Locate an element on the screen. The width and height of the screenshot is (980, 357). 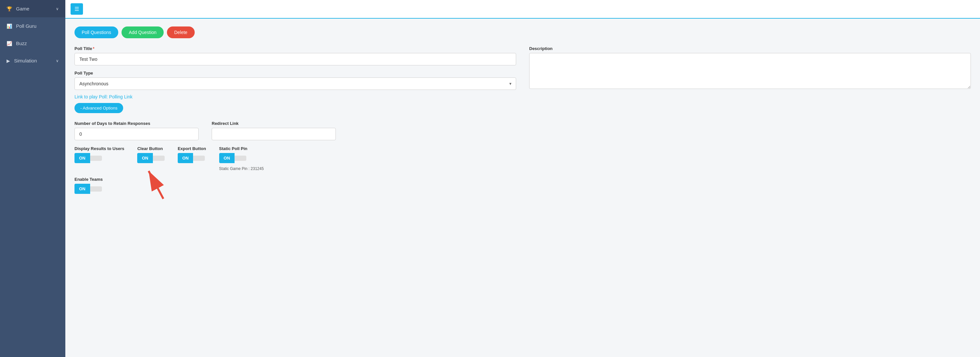
bar-chart-icon: 📊 is located at coordinates (9, 26).